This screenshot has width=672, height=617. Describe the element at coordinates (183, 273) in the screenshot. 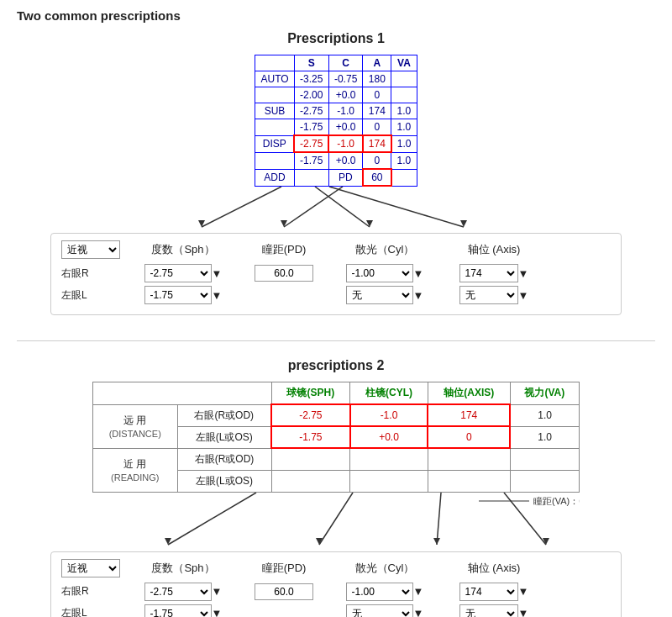

I see `right-sph-cell: -2.75 ▼` at that location.